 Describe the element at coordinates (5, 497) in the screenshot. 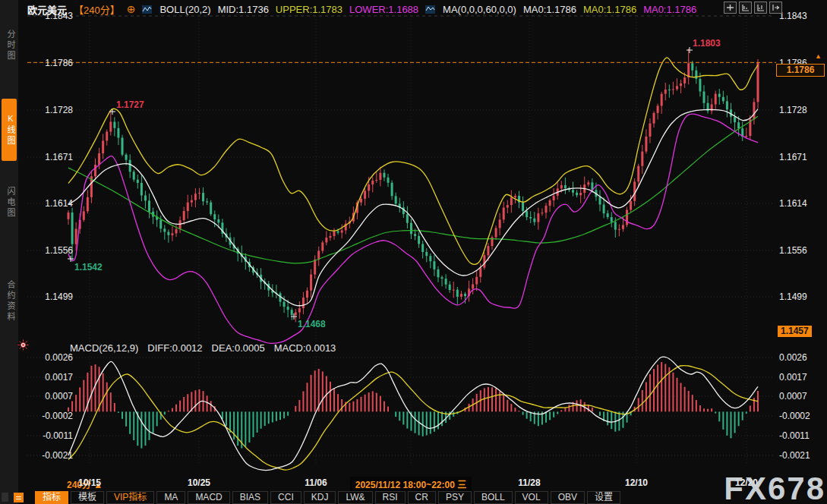

I see `bottom-corner-button` at that location.